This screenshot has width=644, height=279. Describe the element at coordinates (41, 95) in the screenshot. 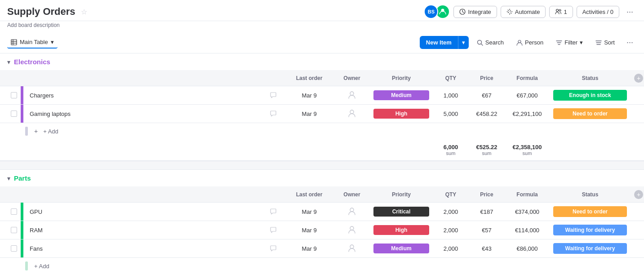

I see `row-name-label: Chargers` at that location.